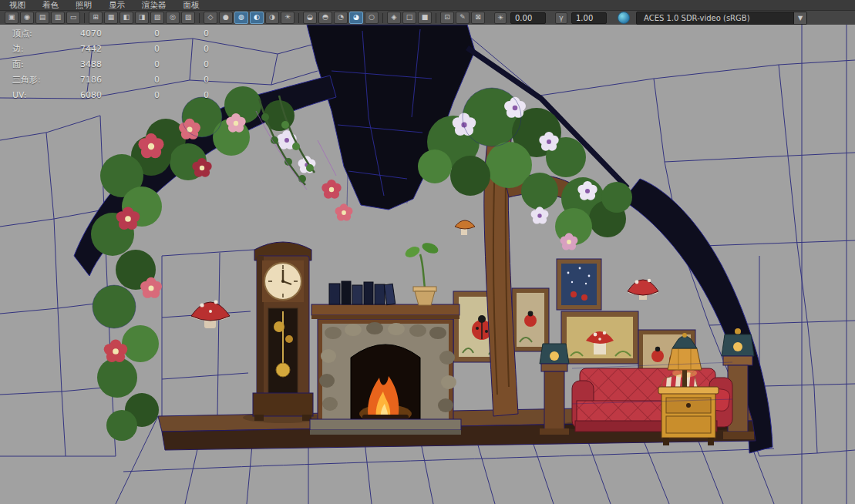 The width and height of the screenshot is (855, 504). What do you see at coordinates (272, 18) in the screenshot?
I see `use-default-material-icon: ◑` at bounding box center [272, 18].